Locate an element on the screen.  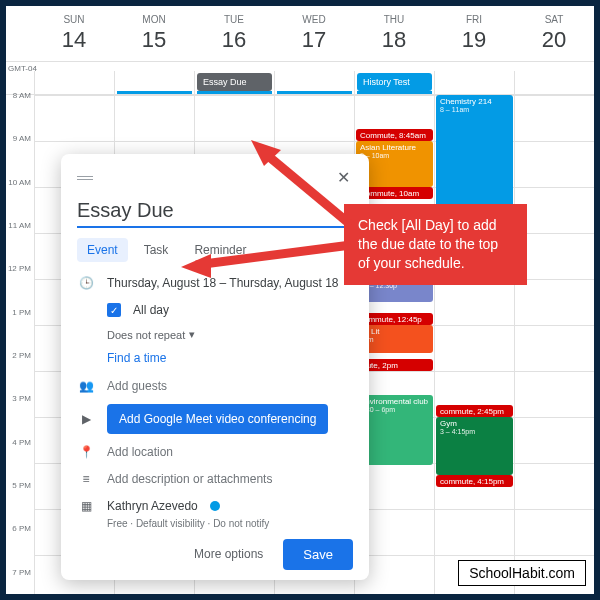
event: commute, 4:15pm is located at coordinates (474, 481).